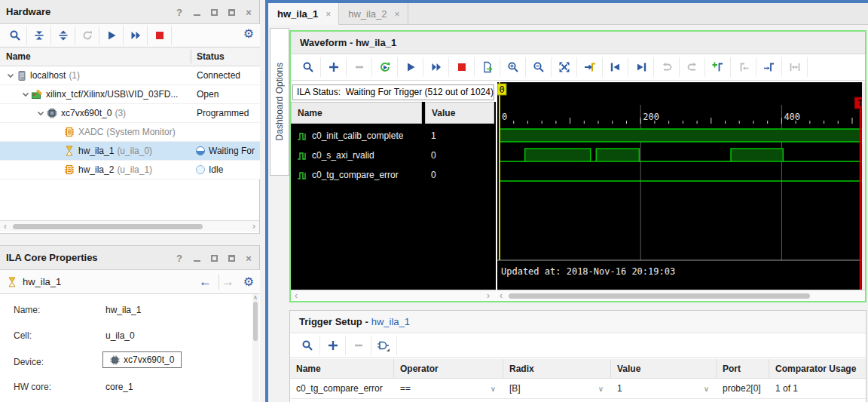 The height and width of the screenshot is (402, 868). Describe the element at coordinates (256, 348) in the screenshot. I see `properties-v-scrollbar: ∧` at that location.